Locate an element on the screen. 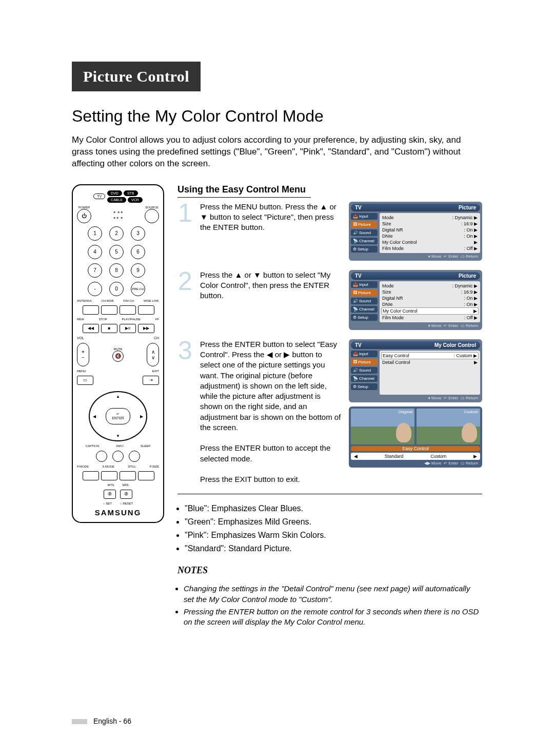 The height and width of the screenshot is (756, 554). number-keypad: 123 456 789 -0PRE-CH is located at coordinates (118, 261).